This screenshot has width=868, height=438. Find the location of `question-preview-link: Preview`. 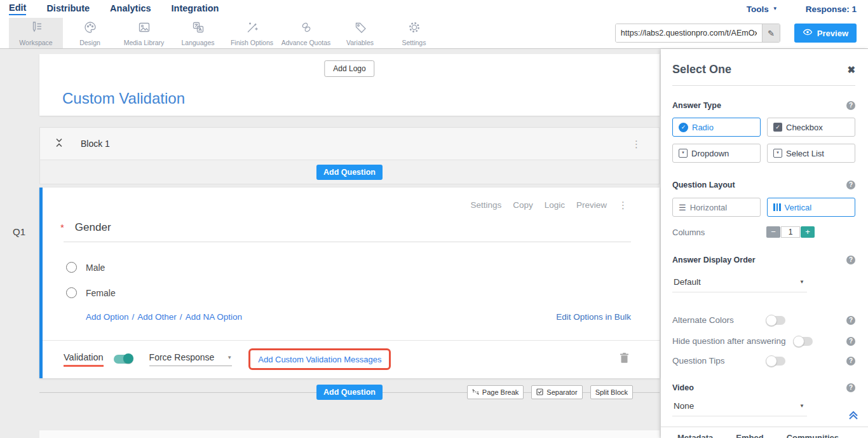

question-preview-link: Preview is located at coordinates (592, 205).